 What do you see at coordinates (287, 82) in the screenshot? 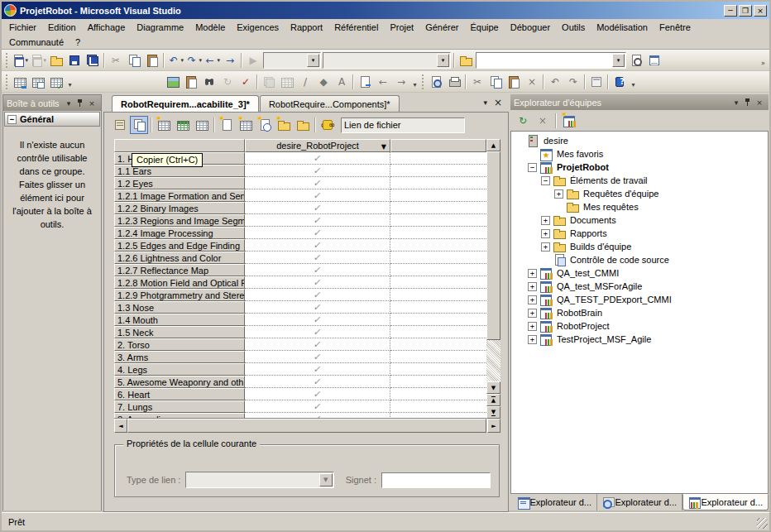
I see `table-view-button` at bounding box center [287, 82].